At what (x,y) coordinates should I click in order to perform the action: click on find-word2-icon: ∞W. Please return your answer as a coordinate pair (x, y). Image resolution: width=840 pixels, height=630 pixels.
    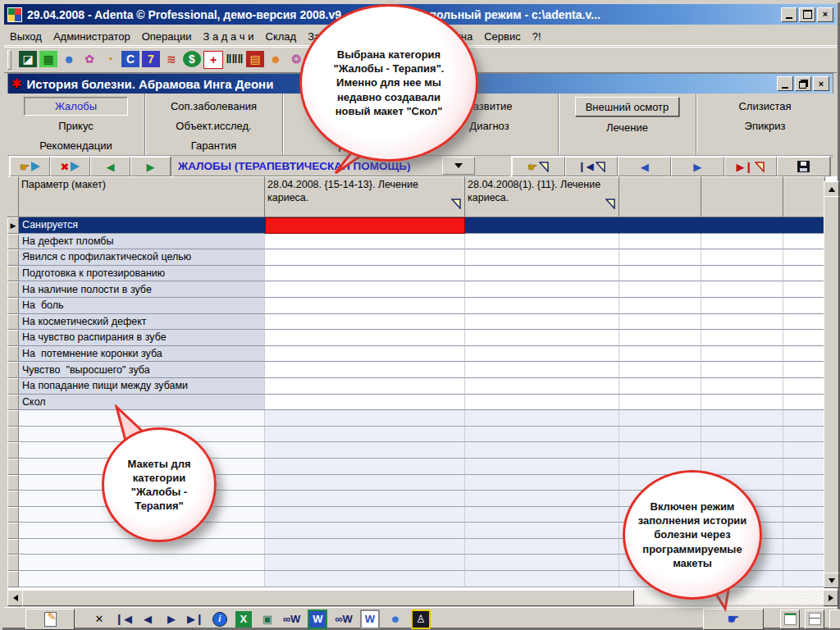
    Looking at the image, I should click on (344, 619).